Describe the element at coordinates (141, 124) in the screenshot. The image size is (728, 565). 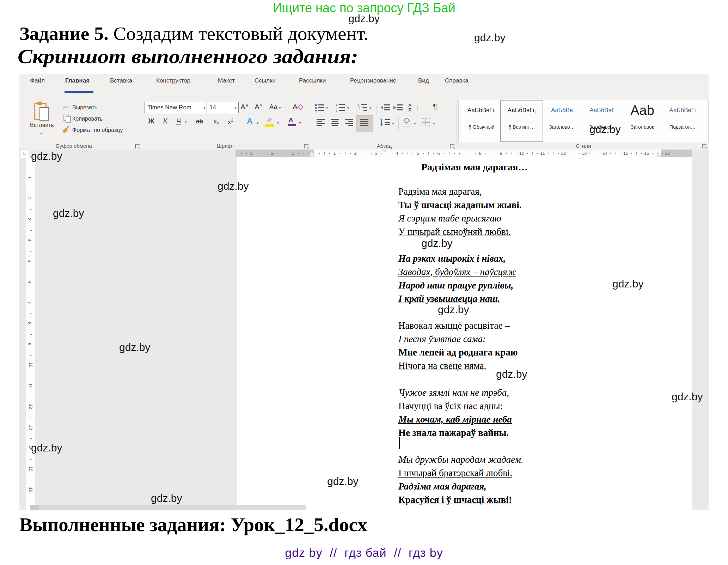
I see `group-separator` at that location.